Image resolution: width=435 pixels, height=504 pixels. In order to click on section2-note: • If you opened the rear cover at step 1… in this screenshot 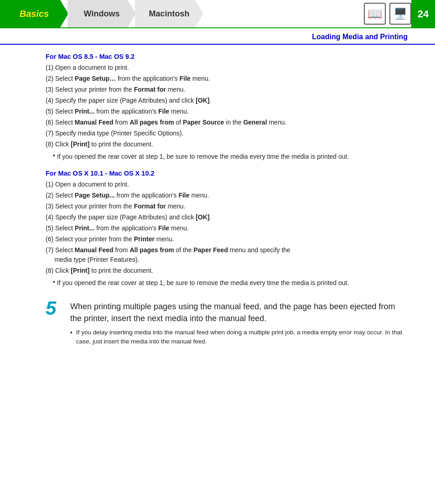, I will do `click(230, 283)`.